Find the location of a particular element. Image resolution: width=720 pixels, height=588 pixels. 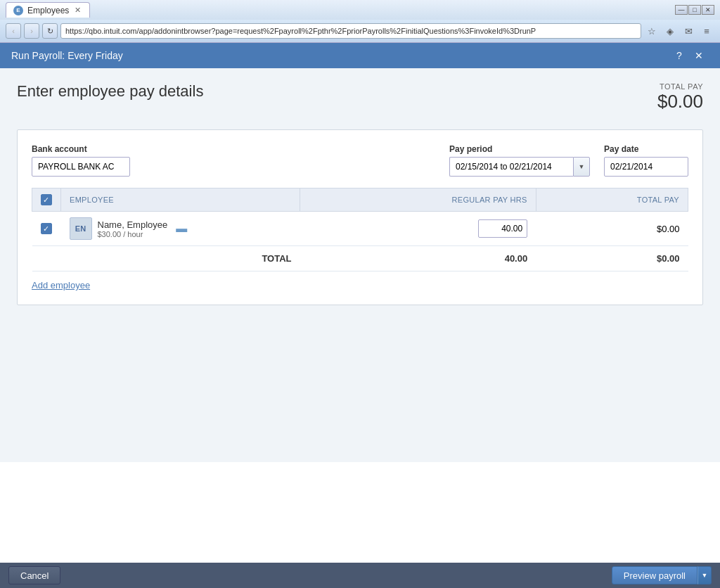

th-employee: EMPLOYEE is located at coordinates (181, 200).